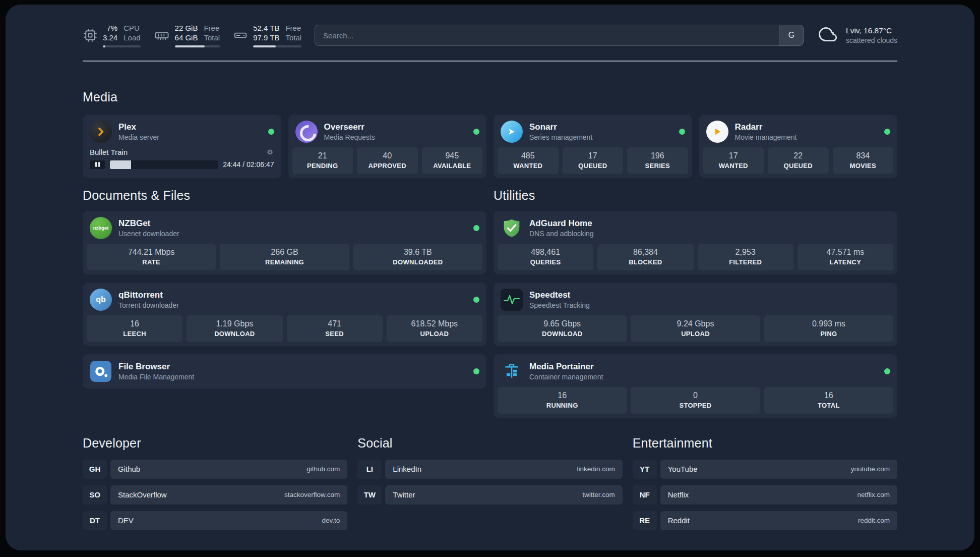 This screenshot has width=980, height=557. Describe the element at coordinates (151, 252) in the screenshot. I see `stat-value: 744.21 Mbps` at that location.